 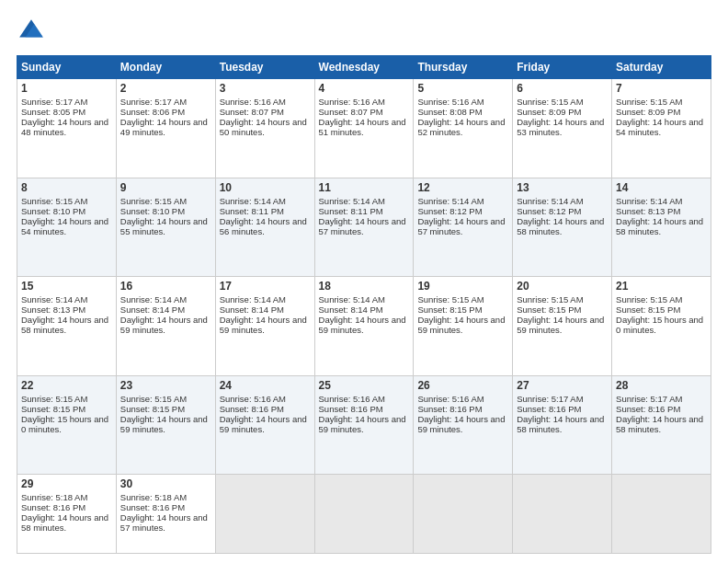 What do you see at coordinates (364, 385) in the screenshot?
I see `day-number: 25` at bounding box center [364, 385].